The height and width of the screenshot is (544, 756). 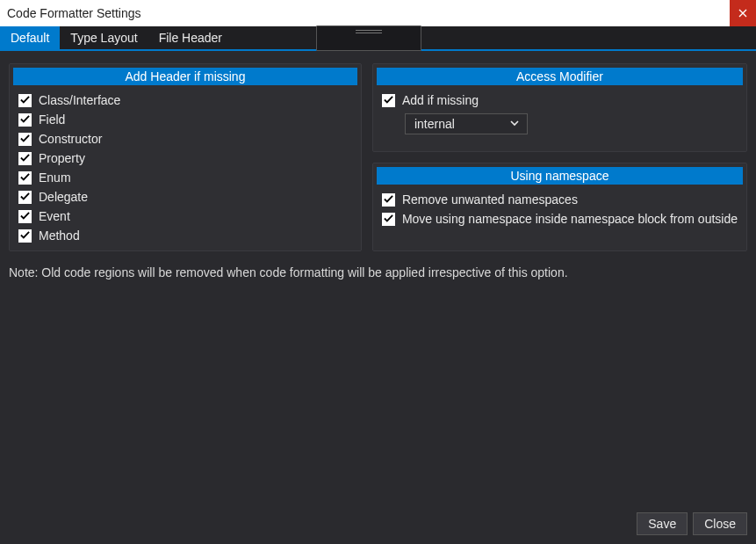 What do you see at coordinates (74, 13) in the screenshot?
I see `window-title: Code Formatter Settings` at bounding box center [74, 13].